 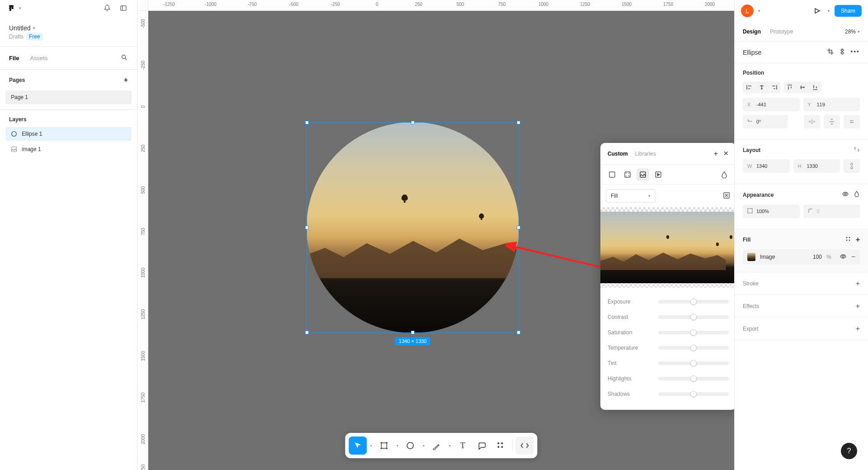 I want to click on tab-libraries: Libraries, so click(x=646, y=154).